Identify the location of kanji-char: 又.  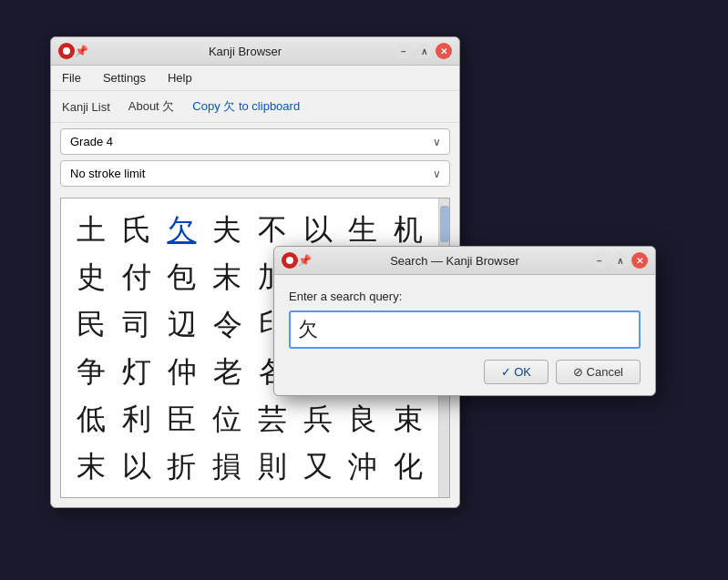
(318, 466).